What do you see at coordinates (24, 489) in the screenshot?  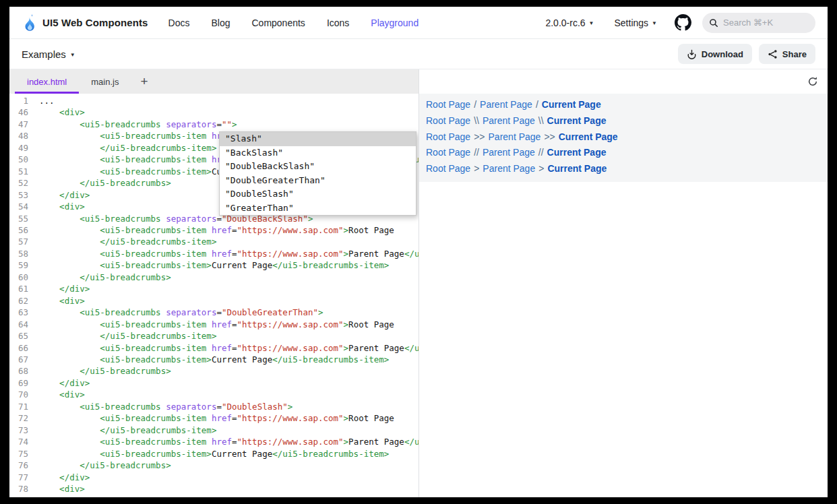 I see `line-number: 78` at bounding box center [24, 489].